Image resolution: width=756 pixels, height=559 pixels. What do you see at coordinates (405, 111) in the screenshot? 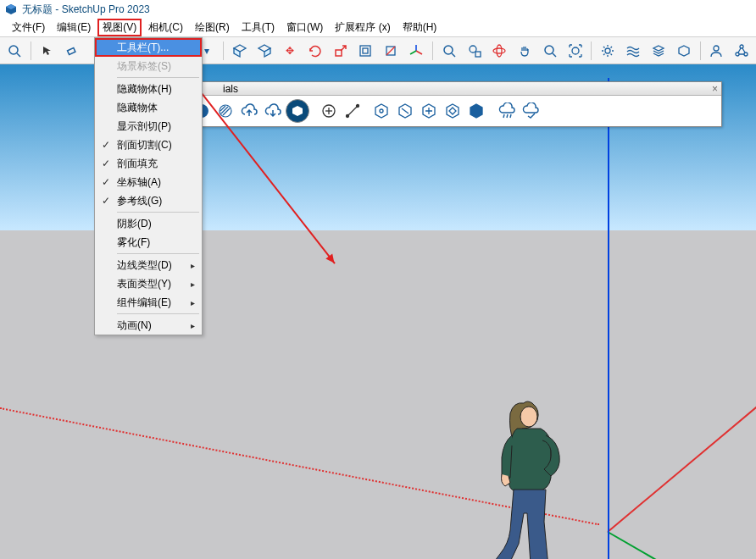
I see `hex2-icon` at bounding box center [405, 111].